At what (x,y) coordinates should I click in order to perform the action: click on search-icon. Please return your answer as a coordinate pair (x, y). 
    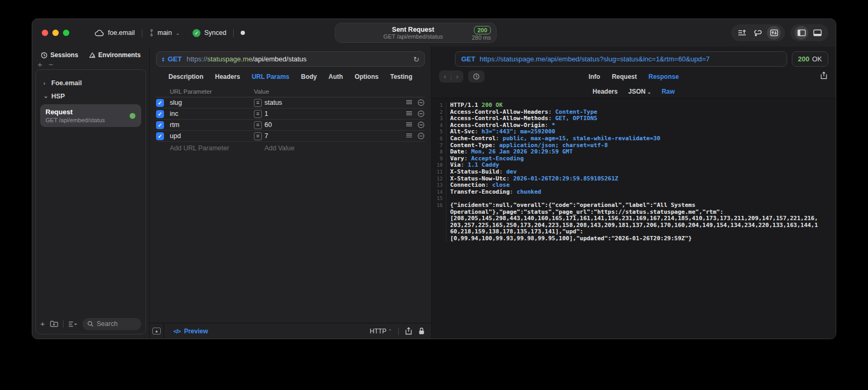
    Looking at the image, I should click on (90, 324).